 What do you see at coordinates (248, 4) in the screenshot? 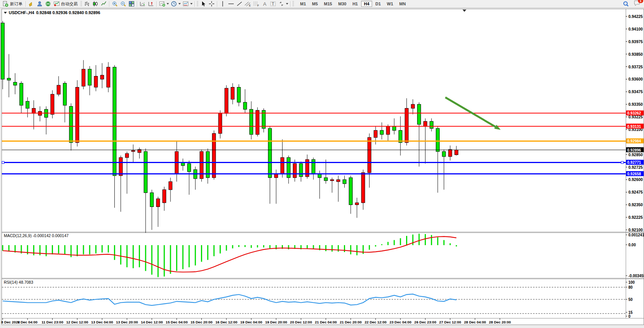
I see `equidistant-channel-tool-icon: E` at bounding box center [248, 4].